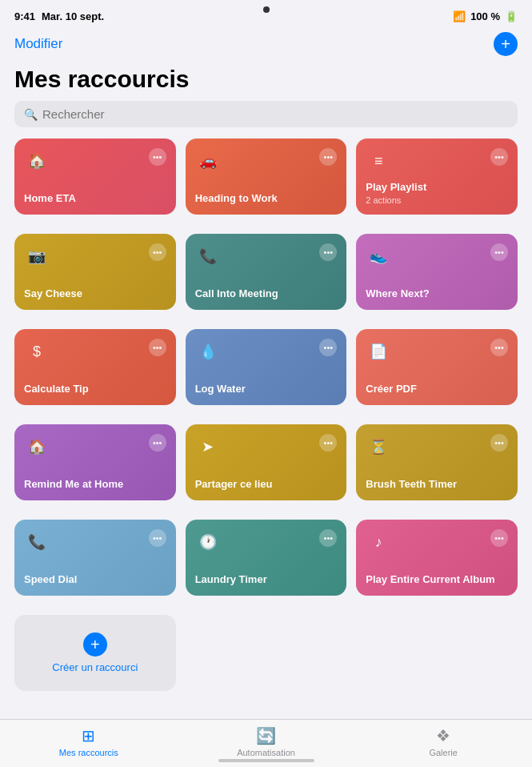 This screenshot has height=767, width=532. Describe the element at coordinates (95, 256) in the screenshot. I see `shortcut-card-top: 📷 •••` at that location.